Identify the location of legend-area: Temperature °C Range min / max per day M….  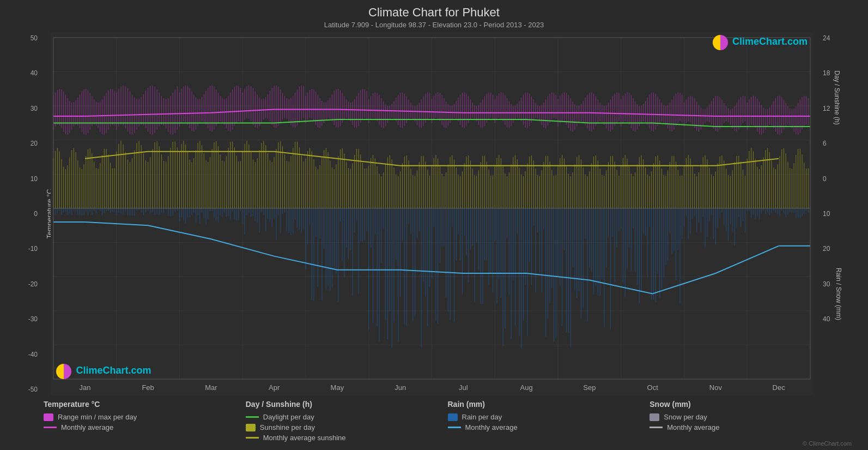
(434, 423).